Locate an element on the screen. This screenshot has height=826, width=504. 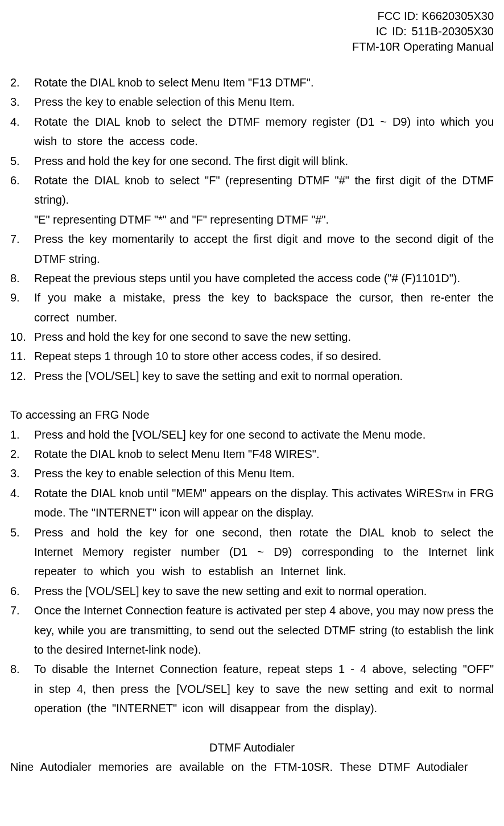
step-text: Press and hold the key for one second. T… is located at coordinates (191, 161).